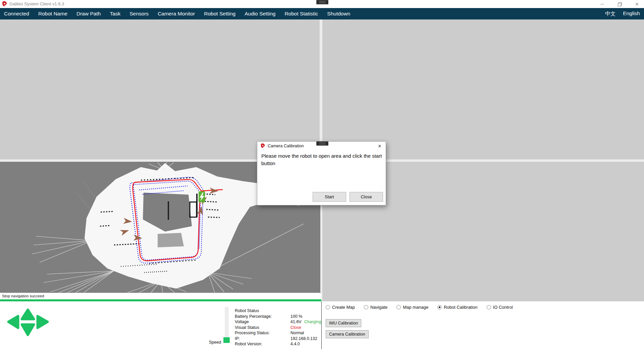 The width and height of the screenshot is (644, 349). I want to click on restore-button, so click(620, 4).